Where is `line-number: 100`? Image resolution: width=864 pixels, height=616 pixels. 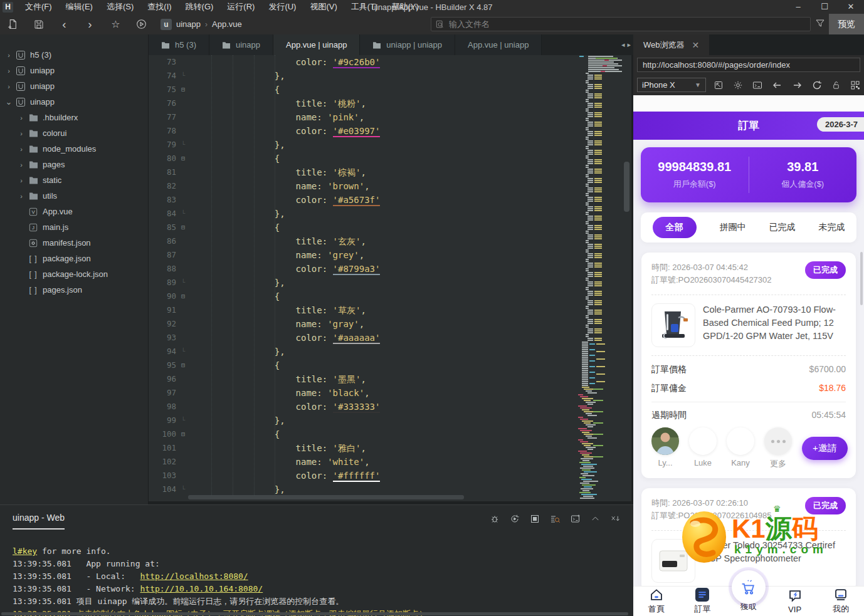
line-number: 100 is located at coordinates (162, 434).